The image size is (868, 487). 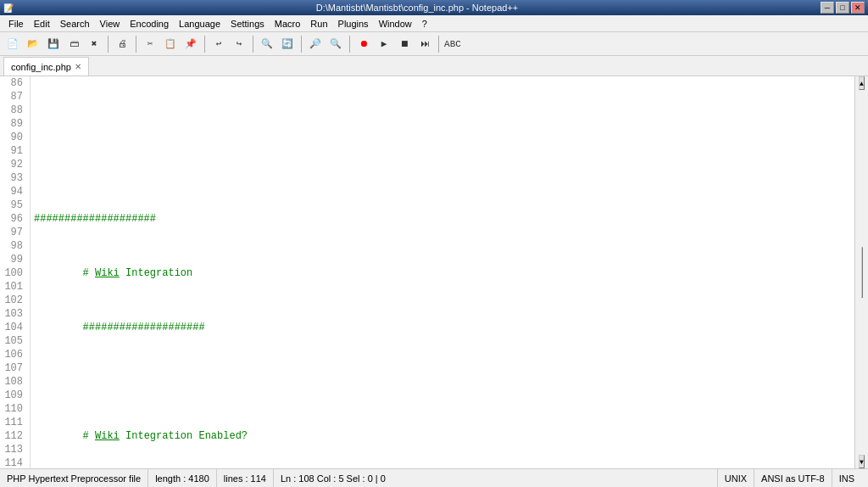 What do you see at coordinates (239, 44) in the screenshot?
I see `redo-button: ↪` at bounding box center [239, 44].